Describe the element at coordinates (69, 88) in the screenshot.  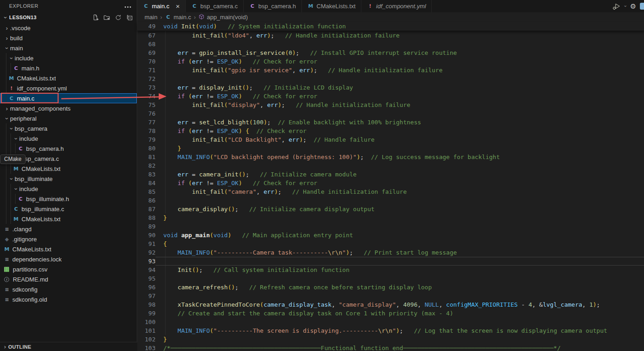
I see `tree-item-idf_component.yml: !idf_component.yml` at that location.